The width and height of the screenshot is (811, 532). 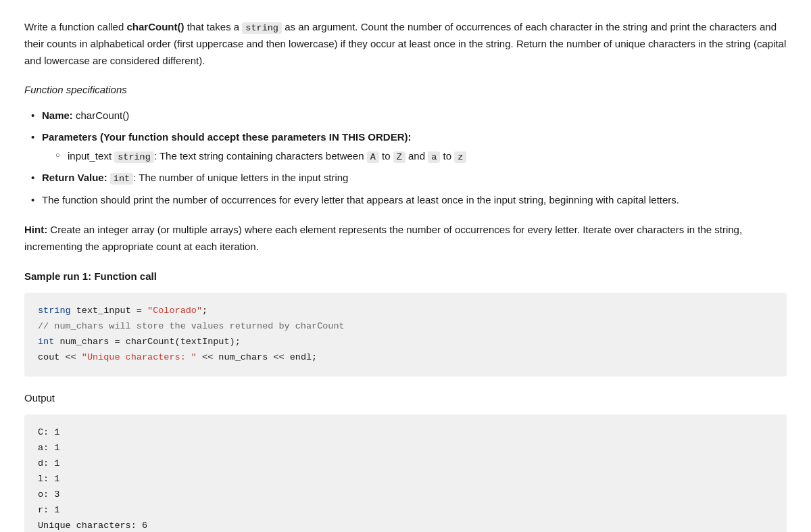 I want to click on return-type-code: int, so click(x=122, y=178).